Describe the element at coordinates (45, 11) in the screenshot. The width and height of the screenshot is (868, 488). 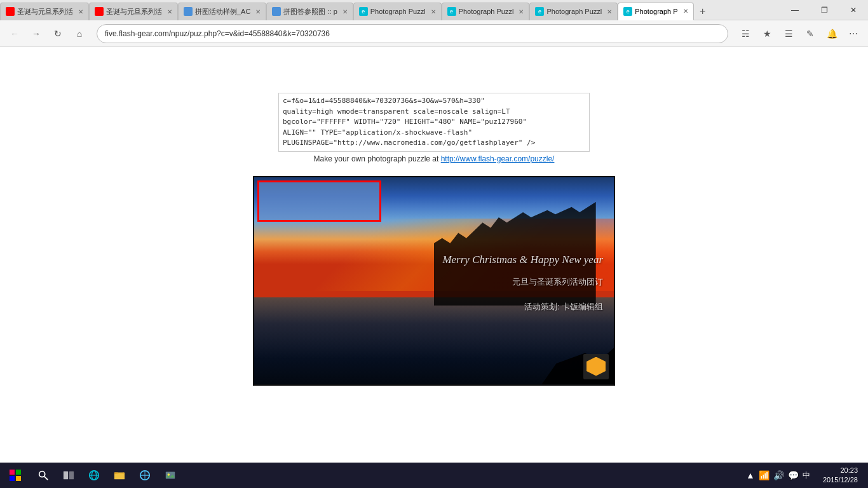
I see `tab-label-1: 圣诞与元旦系列活` at that location.